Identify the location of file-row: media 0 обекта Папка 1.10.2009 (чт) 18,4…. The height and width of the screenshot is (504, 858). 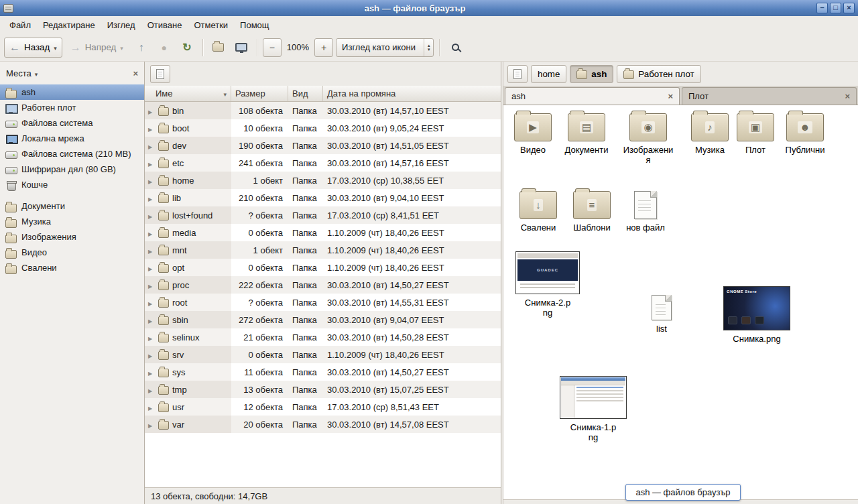
(323, 233).